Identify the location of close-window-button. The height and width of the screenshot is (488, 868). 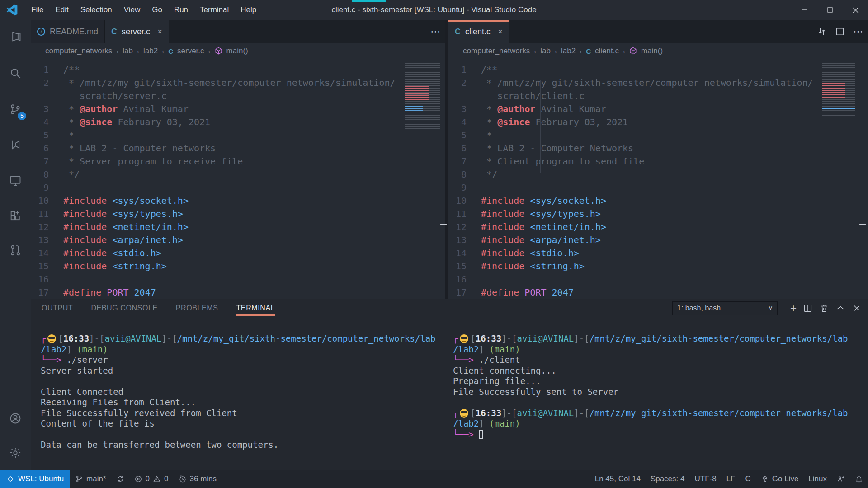
(855, 10).